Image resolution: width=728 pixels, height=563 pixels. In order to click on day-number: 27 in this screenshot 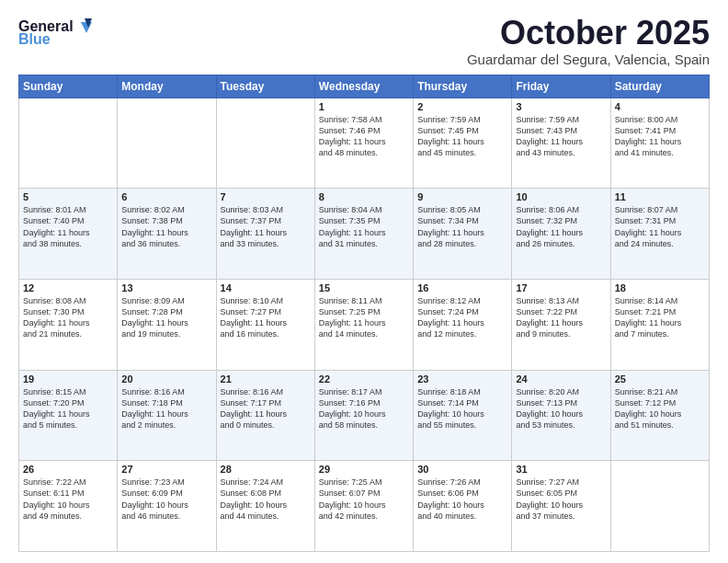, I will do `click(166, 469)`.